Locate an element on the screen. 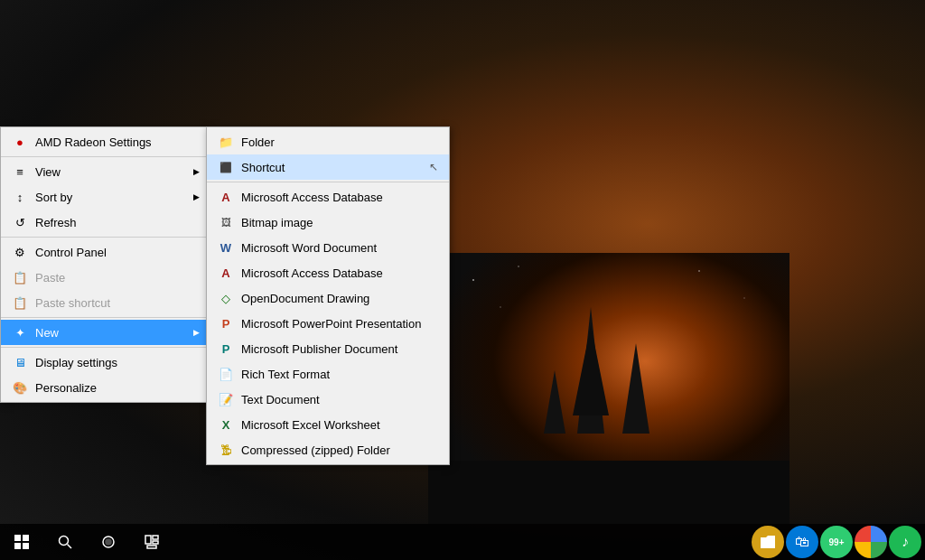 The width and height of the screenshot is (925, 560). opendoc-icon: ◇ is located at coordinates (226, 298).